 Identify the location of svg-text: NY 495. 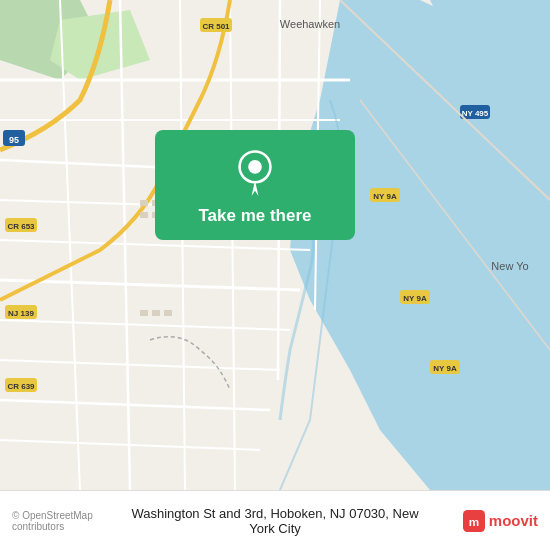
(476, 114).